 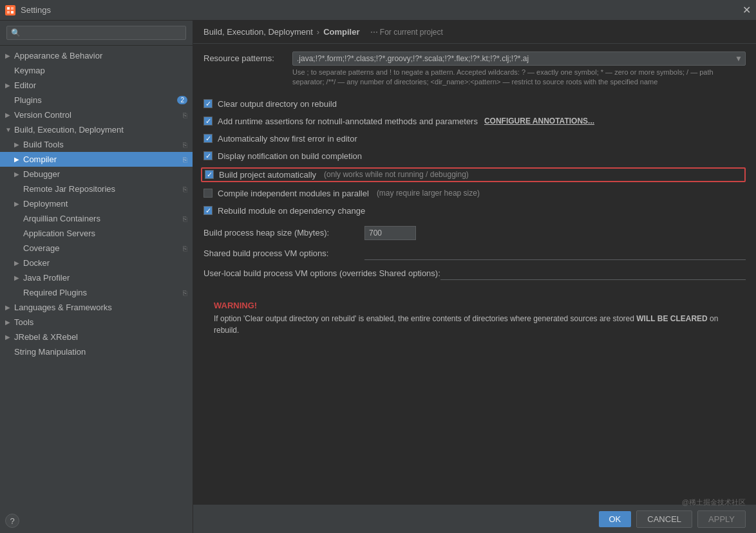 What do you see at coordinates (721, 519) in the screenshot?
I see `apply-button: APPLY` at bounding box center [721, 519].